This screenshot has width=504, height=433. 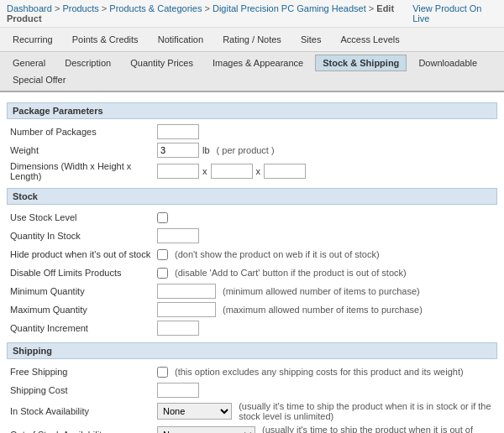 What do you see at coordinates (84, 411) in the screenshot?
I see `label-in-stock-avail: In Stock Availability` at bounding box center [84, 411].